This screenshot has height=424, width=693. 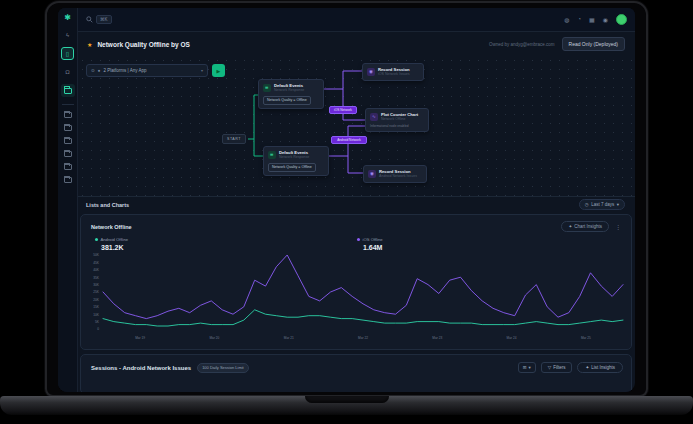 What do you see at coordinates (398, 176) in the screenshot?
I see `node-subtitle: Android Network Issues` at bounding box center [398, 176].